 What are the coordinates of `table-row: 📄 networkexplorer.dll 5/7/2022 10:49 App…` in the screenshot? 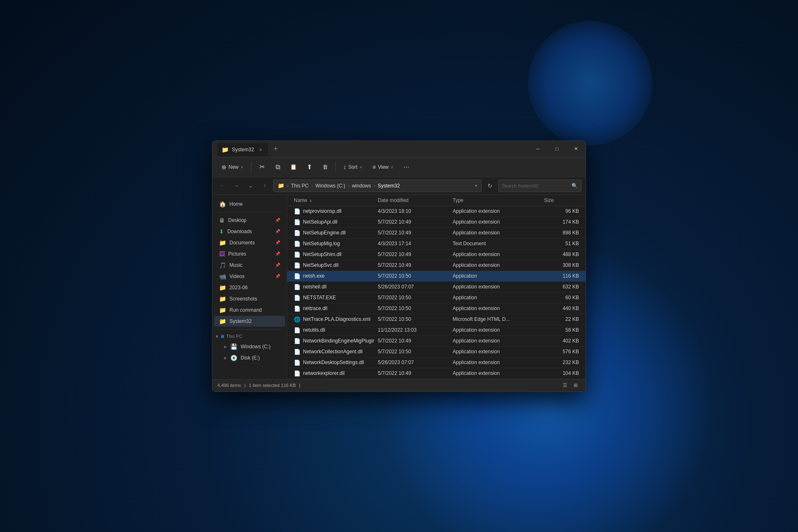 It's located at (436, 374).